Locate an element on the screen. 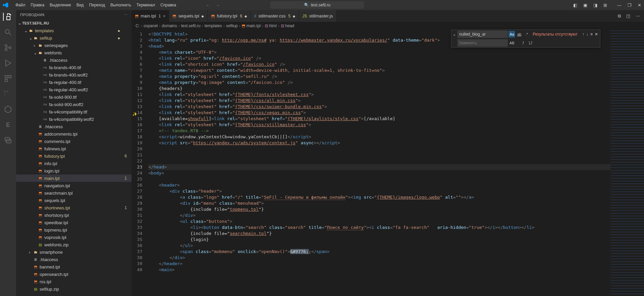 The image size is (644, 296). editor-tab: ⬒fullstory.tpl6● is located at coordinates (229, 16).